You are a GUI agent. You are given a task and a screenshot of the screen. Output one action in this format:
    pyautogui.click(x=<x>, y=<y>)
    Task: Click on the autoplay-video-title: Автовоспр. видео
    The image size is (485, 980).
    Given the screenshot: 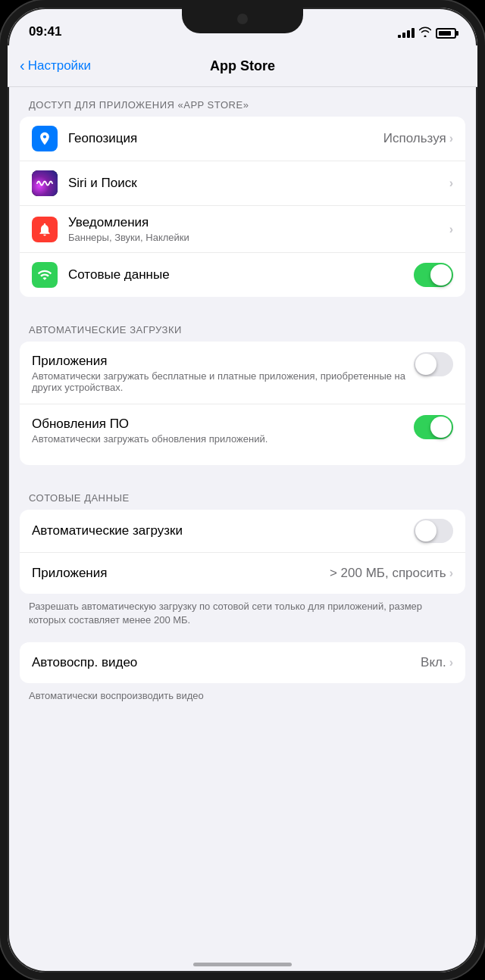 What is the action you would take?
    pyautogui.click(x=226, y=663)
    